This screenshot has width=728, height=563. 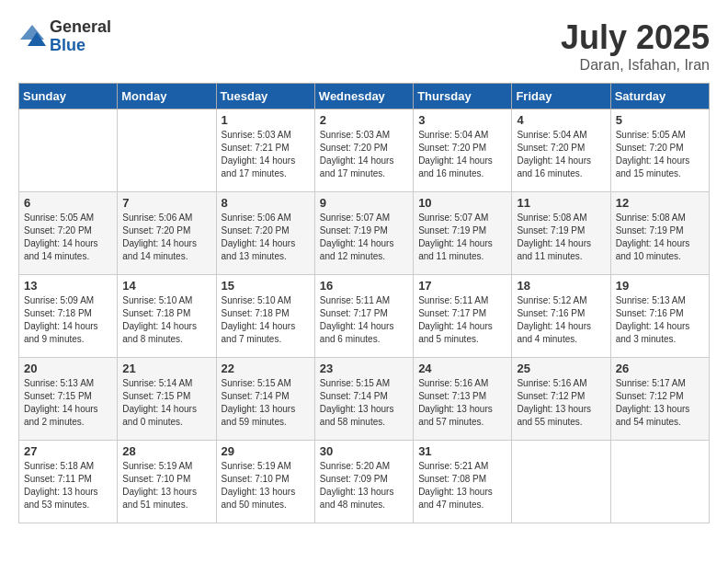 What do you see at coordinates (364, 120) in the screenshot?
I see `day-number: 2` at bounding box center [364, 120].